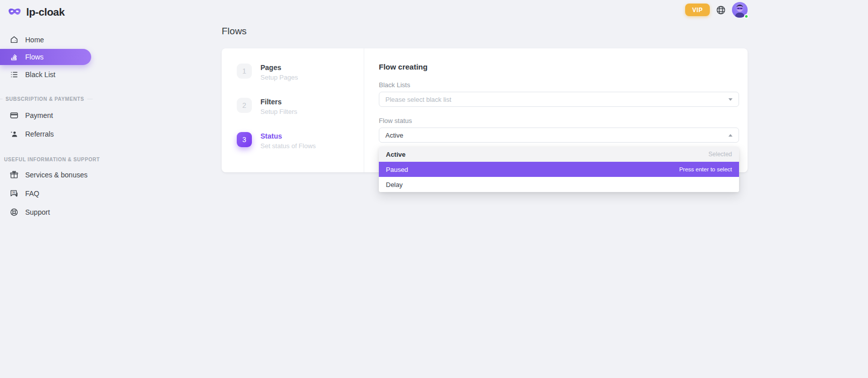 Image resolution: width=868 pixels, height=378 pixels. Describe the element at coordinates (279, 102) in the screenshot. I see `step-title: Filters` at that location.